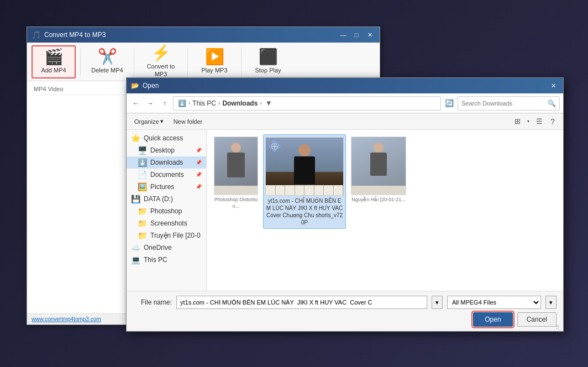 This screenshot has width=588, height=367. What do you see at coordinates (214, 62) in the screenshot?
I see `play-mp3-button: ▶️ Play MP3` at bounding box center [214, 62].